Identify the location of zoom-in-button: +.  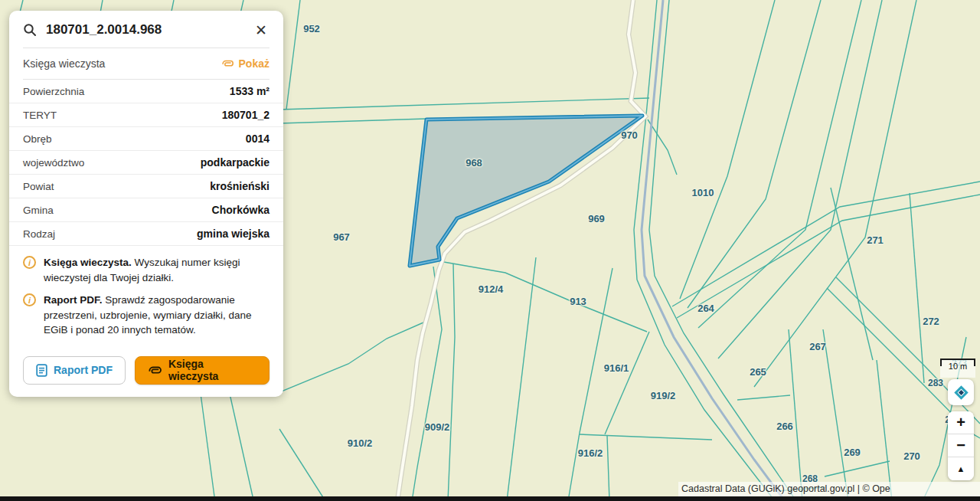
(961, 423).